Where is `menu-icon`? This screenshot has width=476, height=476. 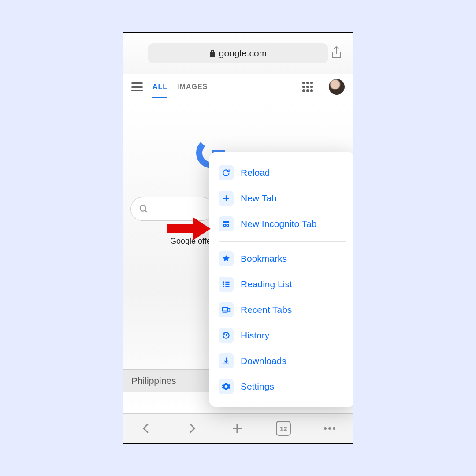 menu-icon is located at coordinates (137, 87).